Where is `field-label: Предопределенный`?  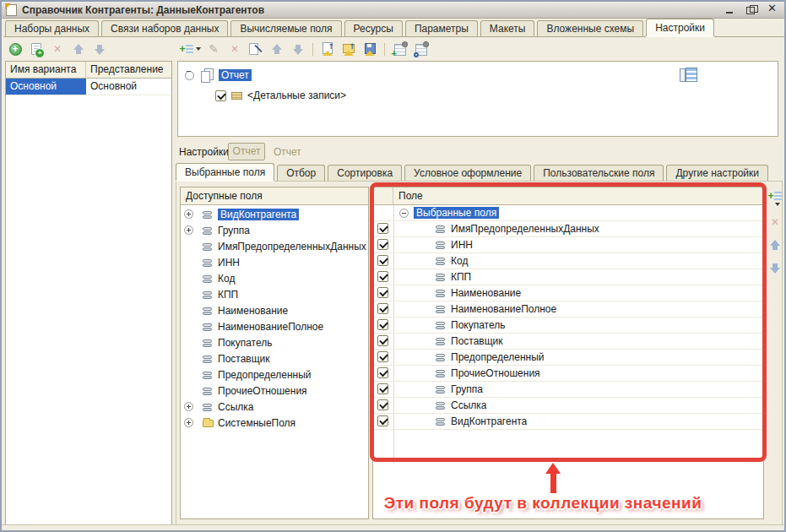 field-label: Предопределенный is located at coordinates (498, 357).